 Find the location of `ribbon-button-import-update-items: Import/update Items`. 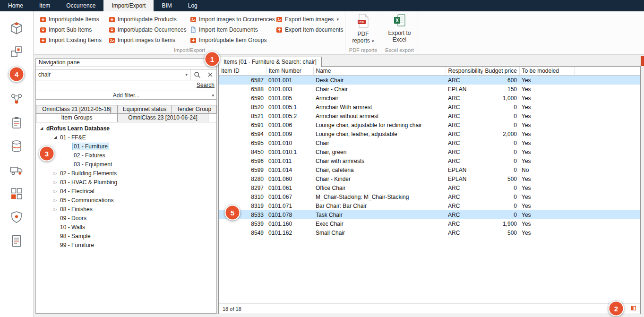

ribbon-button-import-update-items: Import/update Items is located at coordinates (74, 19).